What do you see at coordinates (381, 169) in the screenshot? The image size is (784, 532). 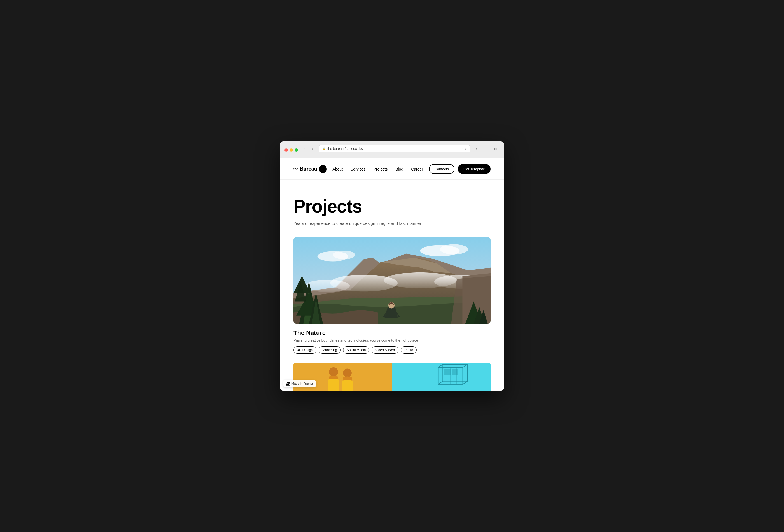 I see `nav-item-projects: Projects` at bounding box center [381, 169].